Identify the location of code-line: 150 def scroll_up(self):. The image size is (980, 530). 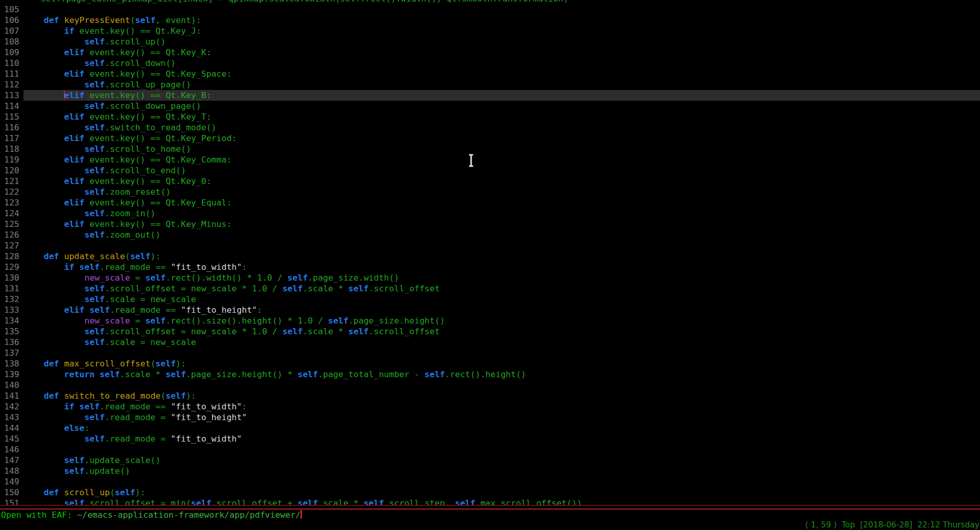
(490, 493).